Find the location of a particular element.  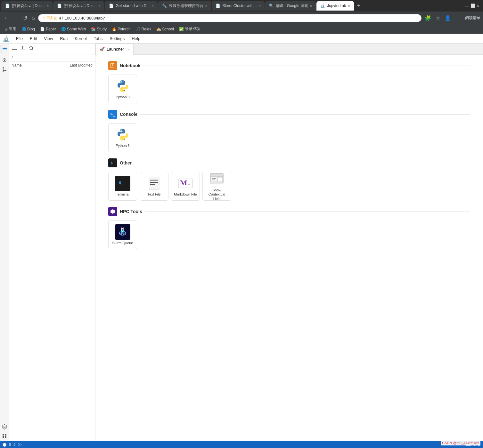

tab-bar: 📄 [狂神说Java] Doc... × 📄 [狂神说Java] Doc... … is located at coordinates (242, 6).